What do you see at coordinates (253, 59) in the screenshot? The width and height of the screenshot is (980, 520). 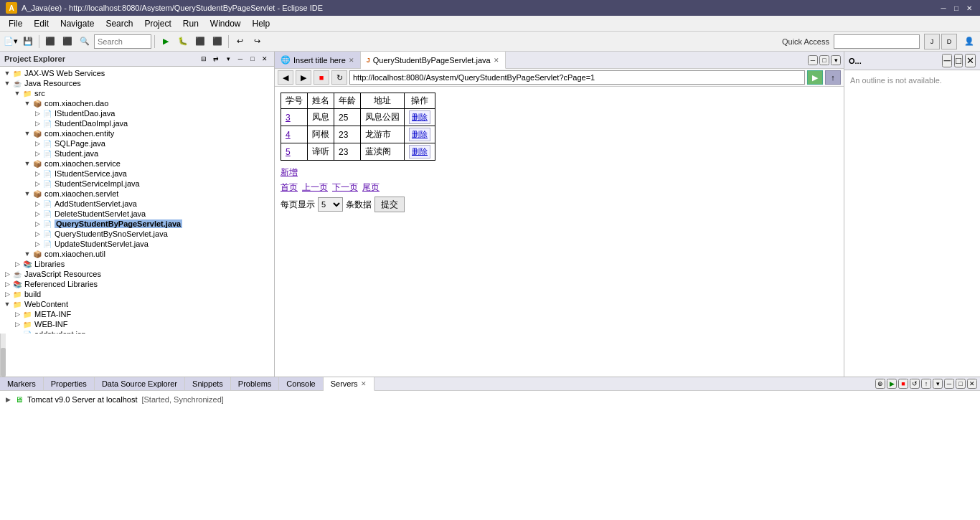 I see `maximize-panel-button: □` at bounding box center [253, 59].